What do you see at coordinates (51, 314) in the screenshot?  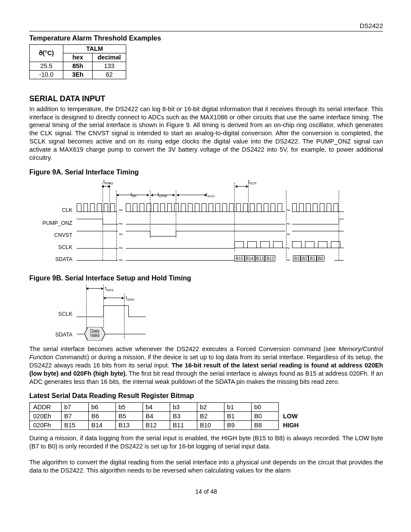 I see `fig9b-label-sclk: SCLK` at bounding box center [51, 314].